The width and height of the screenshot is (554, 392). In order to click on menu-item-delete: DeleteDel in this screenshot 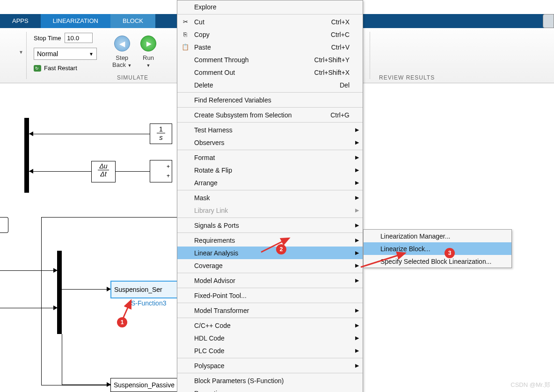, I will do `click(270, 85)`.